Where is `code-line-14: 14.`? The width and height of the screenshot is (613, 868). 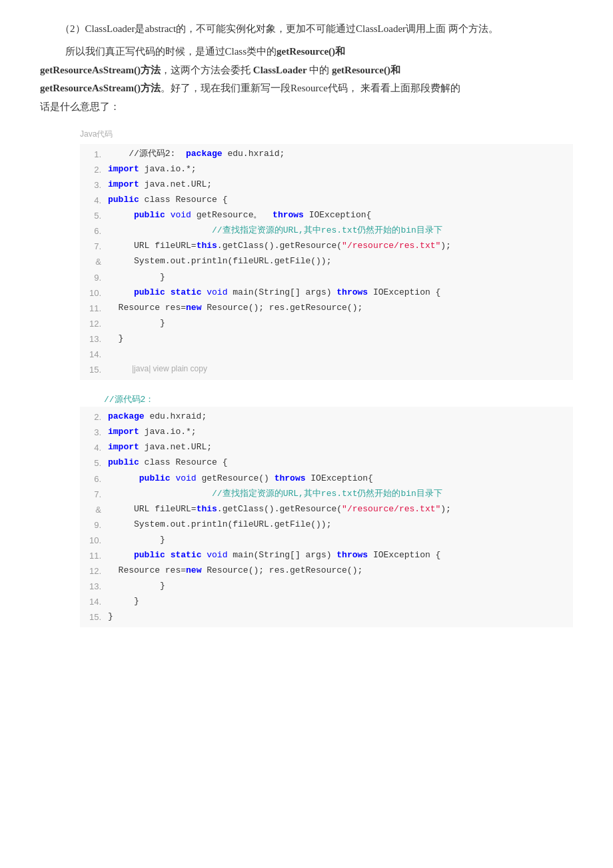 code-line-14: 14. is located at coordinates (326, 355).